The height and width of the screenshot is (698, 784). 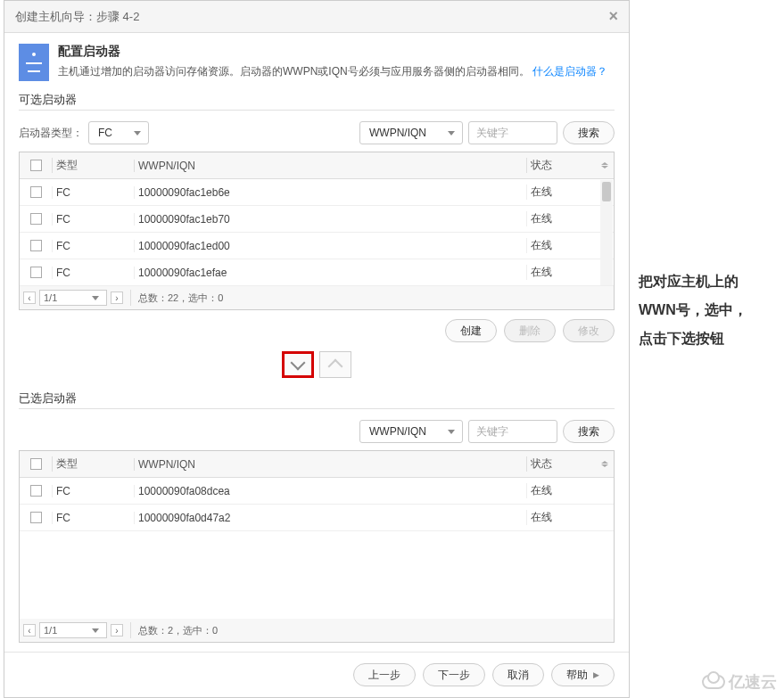 I want to click on initiator-icon, so click(x=34, y=62).